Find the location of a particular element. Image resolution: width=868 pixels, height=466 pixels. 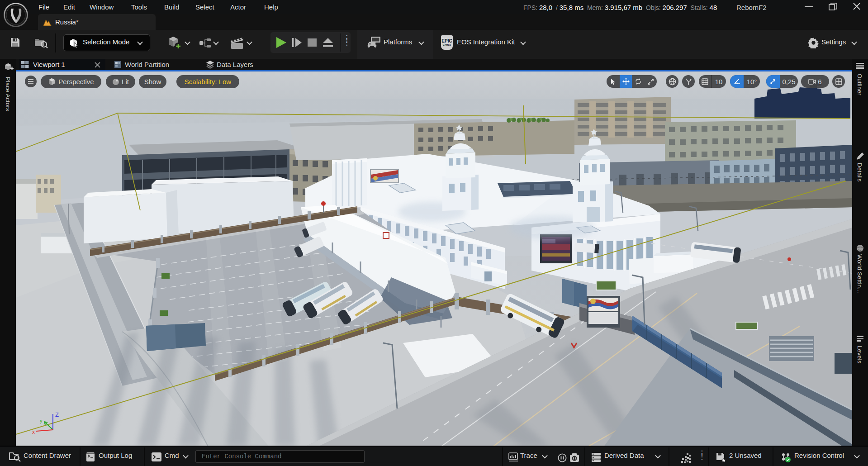

svg-text: x is located at coordinates (33, 432).